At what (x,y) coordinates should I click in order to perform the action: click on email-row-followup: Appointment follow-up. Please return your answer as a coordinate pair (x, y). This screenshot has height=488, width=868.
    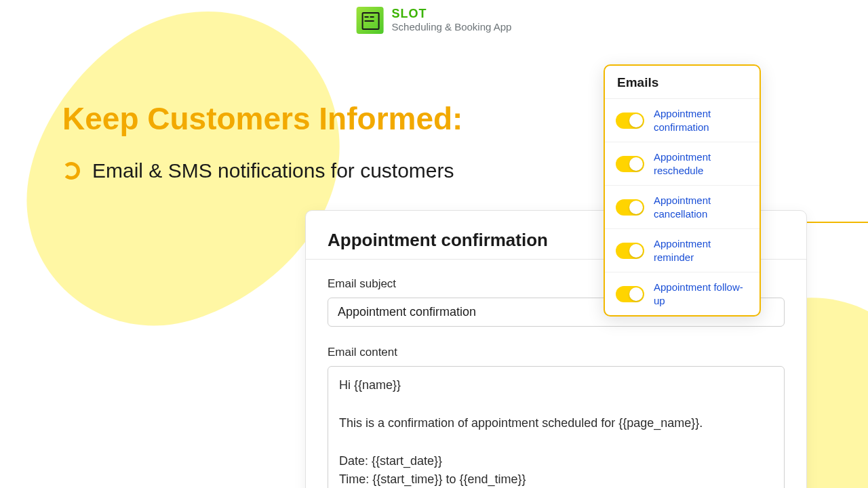
    Looking at the image, I should click on (682, 294).